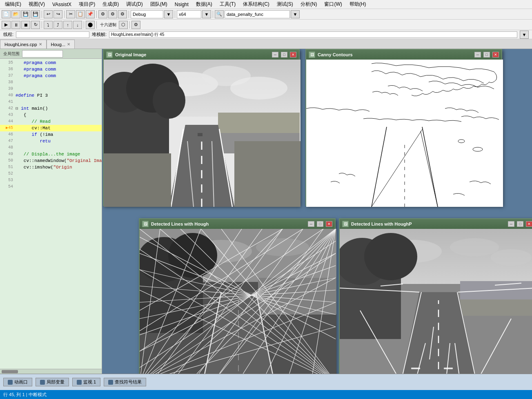  Describe the element at coordinates (69, 44) in the screenshot. I see `tab-houg-close: ✕` at that location.